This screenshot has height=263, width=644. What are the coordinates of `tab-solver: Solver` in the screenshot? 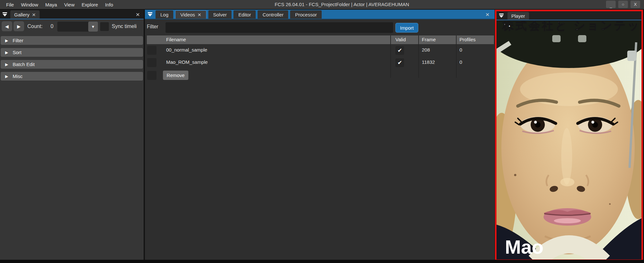 It's located at (220, 15).